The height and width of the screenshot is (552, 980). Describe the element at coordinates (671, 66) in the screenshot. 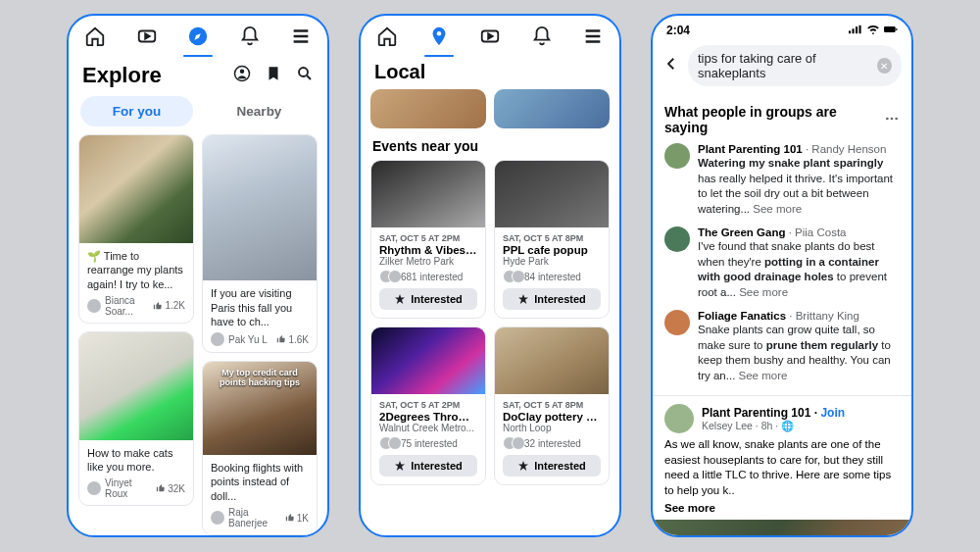

I see `back-button` at that location.